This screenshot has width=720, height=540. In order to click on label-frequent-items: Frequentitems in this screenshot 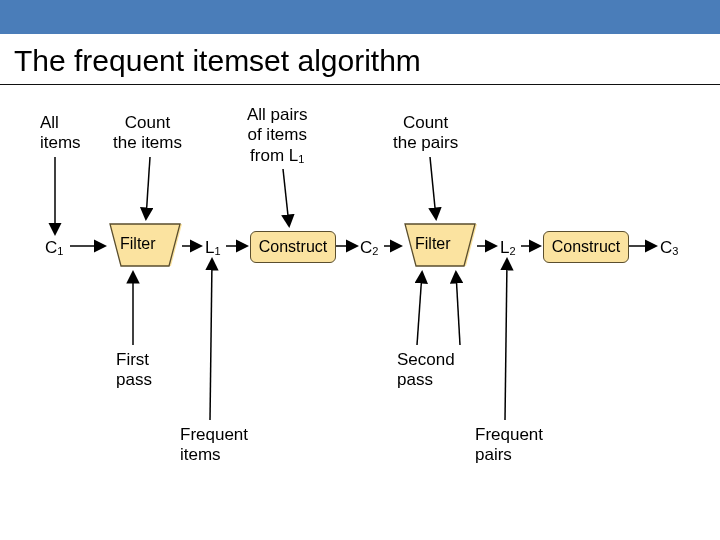, I will do `click(214, 446)`.